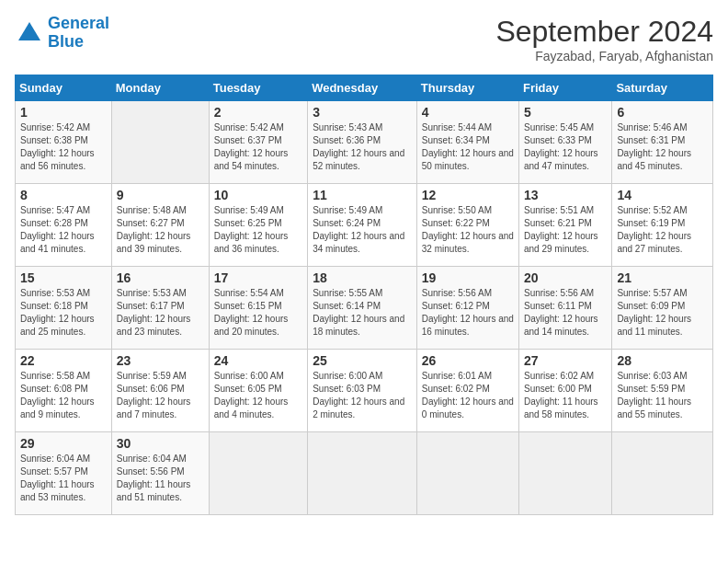 This screenshot has height=563, width=728. I want to click on calendar-cell: 1 Sunrise: 5:42 AMSunset: 6:38 PMDayligh…, so click(64, 143).